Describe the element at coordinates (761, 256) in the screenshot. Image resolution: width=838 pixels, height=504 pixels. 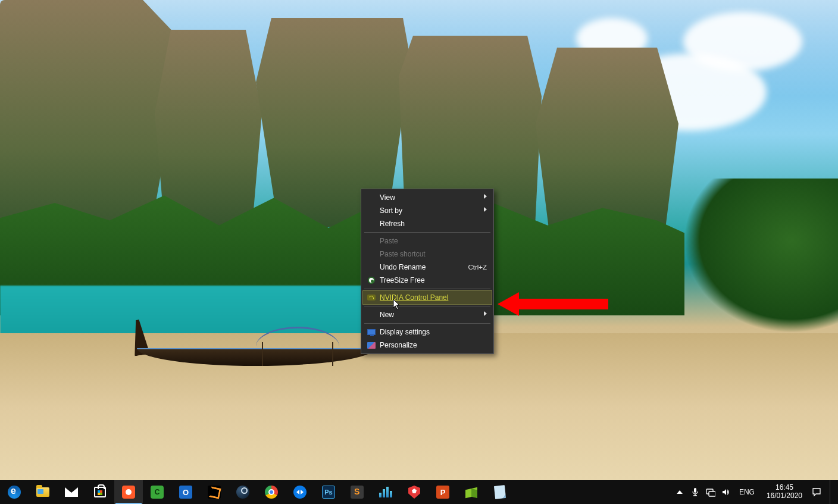
I see `wallpaper-palms` at that location.